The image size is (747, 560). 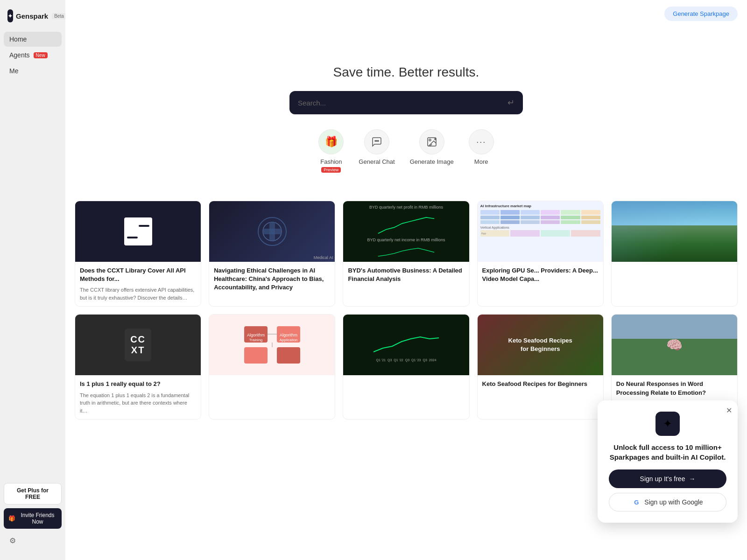 I want to click on sidebar: ✦ Genspark Beta ⬜ Home Agents New Me Get…, so click(x=33, y=280).